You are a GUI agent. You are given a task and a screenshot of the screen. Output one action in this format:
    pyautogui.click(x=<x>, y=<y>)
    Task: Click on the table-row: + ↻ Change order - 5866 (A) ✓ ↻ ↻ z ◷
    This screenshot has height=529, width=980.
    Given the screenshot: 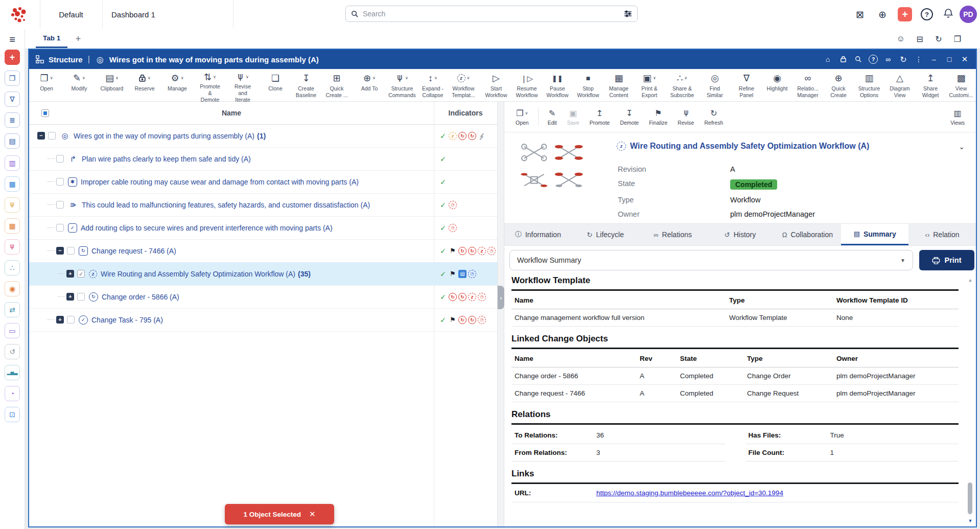 What is the action you would take?
    pyautogui.click(x=263, y=297)
    